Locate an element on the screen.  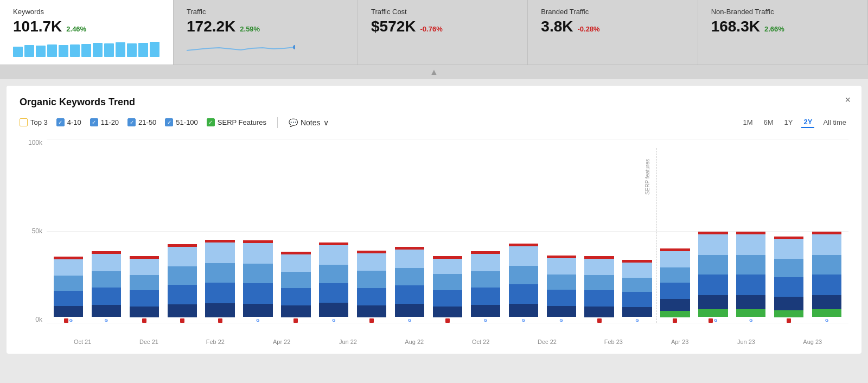
filter-4-10: 4-10 is located at coordinates (69, 123).